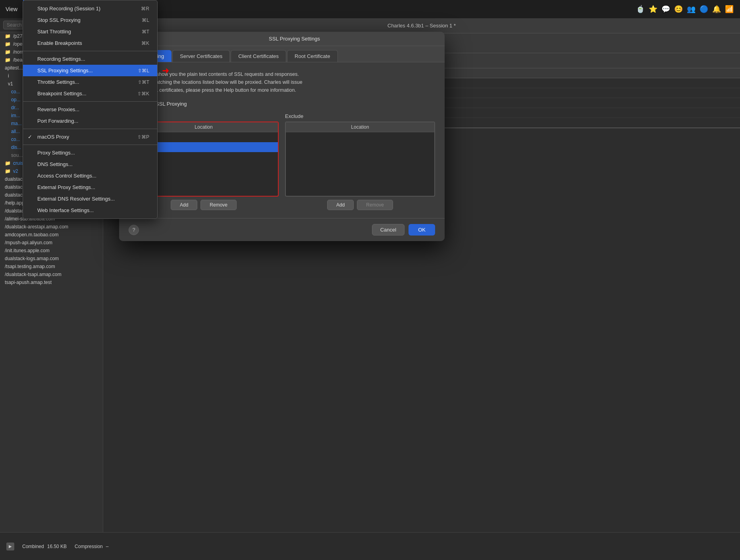  What do you see at coordinates (729, 9) in the screenshot?
I see `wifi-icon: 📶` at bounding box center [729, 9].